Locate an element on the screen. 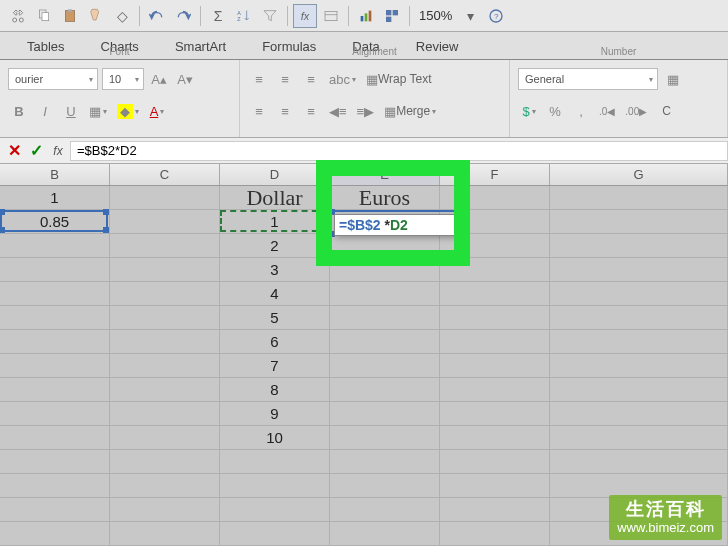 The width and height of the screenshot is (728, 546). tab-formulas: Formulas is located at coordinates (289, 46).